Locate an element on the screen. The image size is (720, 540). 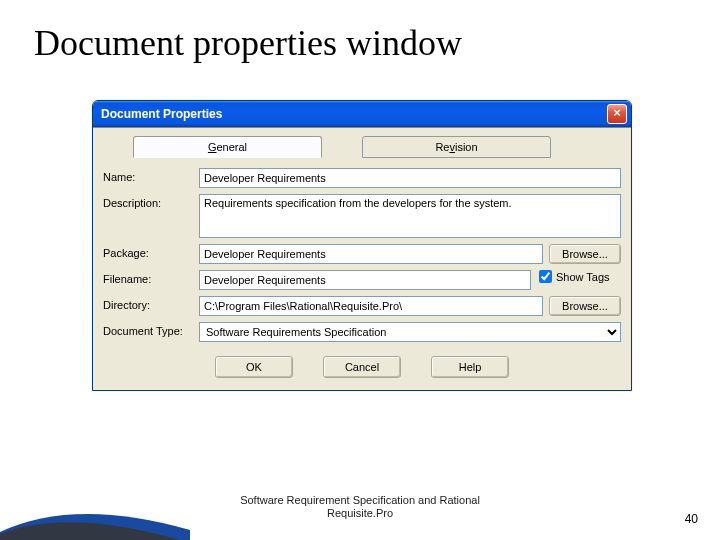
browse-directory-button: Browse... is located at coordinates (585, 306).